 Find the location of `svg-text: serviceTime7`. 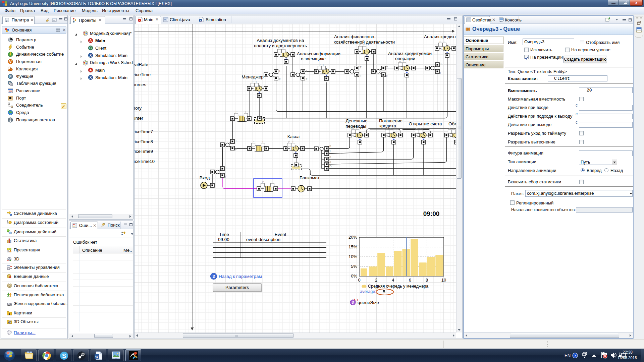

svg-text: serviceTime7 is located at coordinates (144, 131).